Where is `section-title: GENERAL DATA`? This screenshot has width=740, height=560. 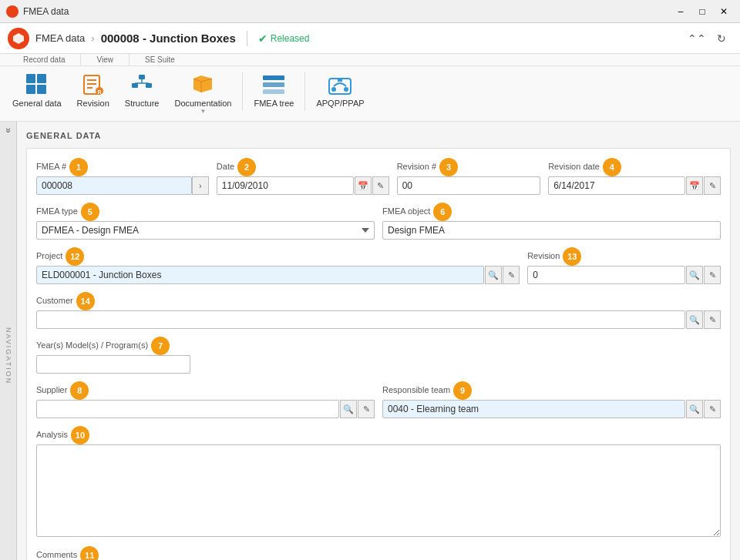
section-title: GENERAL DATA is located at coordinates (378, 136).